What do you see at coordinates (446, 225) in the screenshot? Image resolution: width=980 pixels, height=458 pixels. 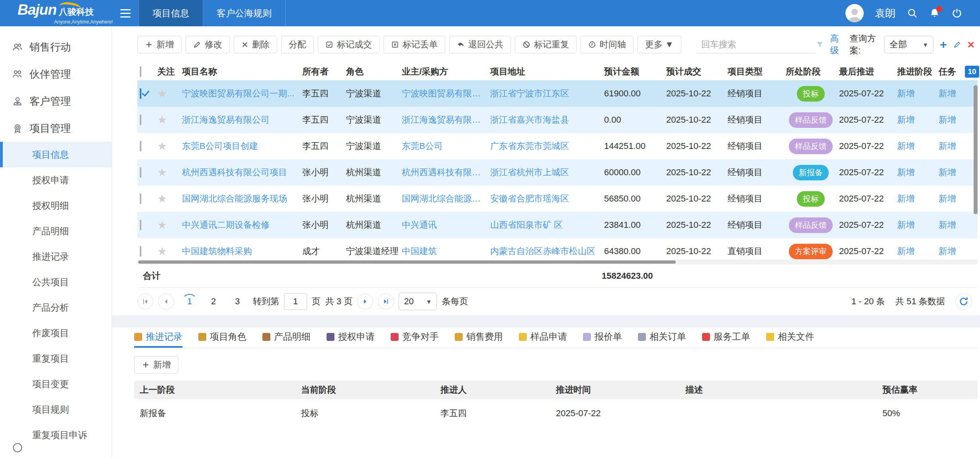 I see `client-link: 中兴通讯` at bounding box center [446, 225].